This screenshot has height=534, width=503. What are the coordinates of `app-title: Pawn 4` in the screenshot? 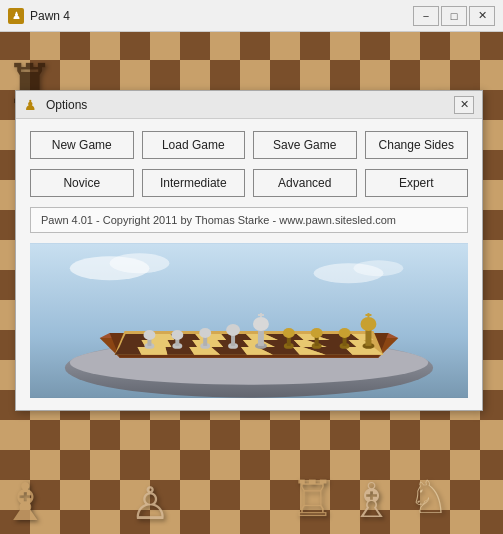 It's located at (222, 16).